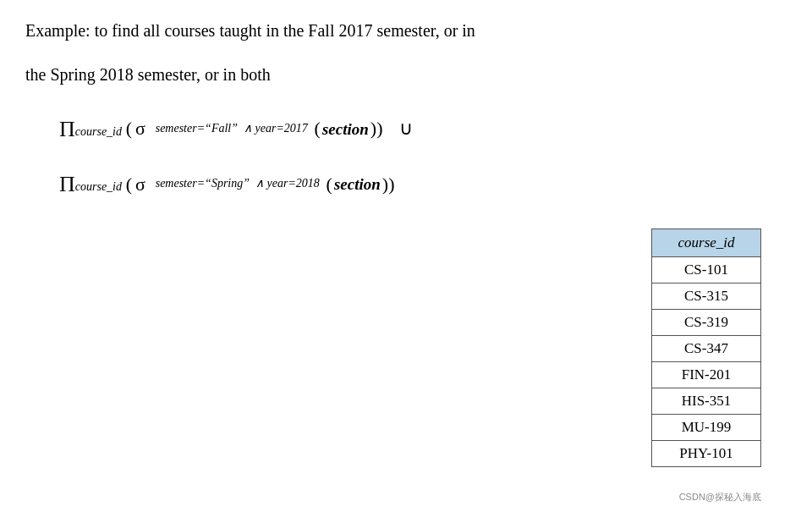  Describe the element at coordinates (129, 184) in the screenshot. I see `open-paren-3: (` at that location.